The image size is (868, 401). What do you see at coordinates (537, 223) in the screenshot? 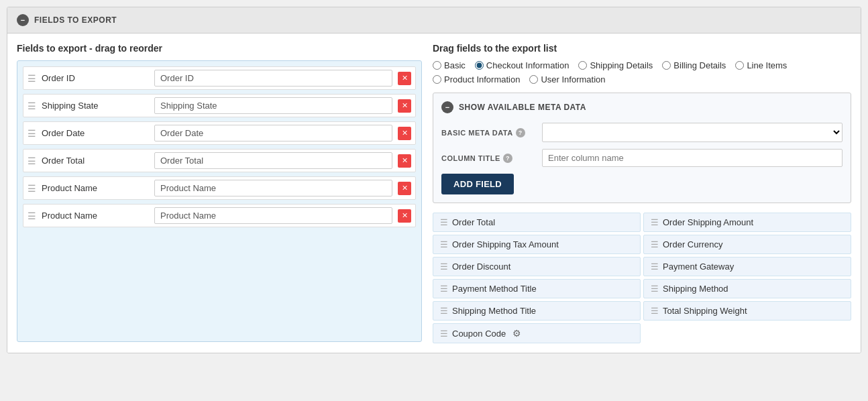
I see `list-item: ☰ Order Total` at bounding box center [537, 223].